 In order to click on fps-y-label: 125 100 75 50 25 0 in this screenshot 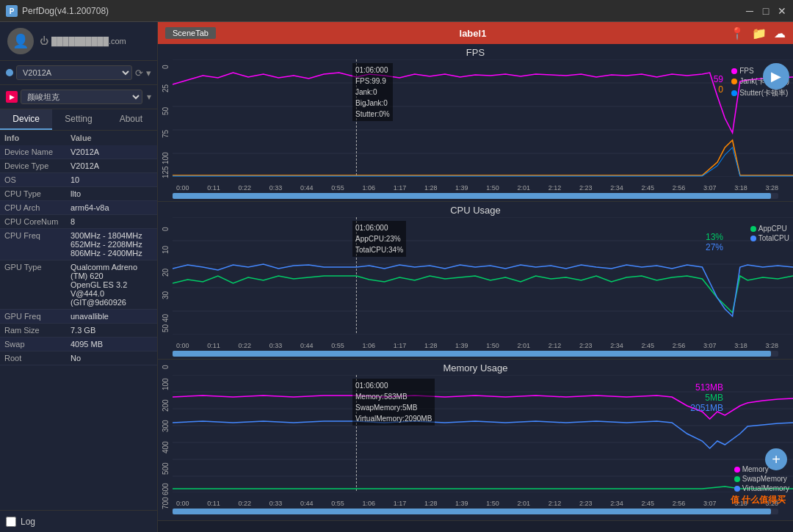, I will do `click(165, 122)`.